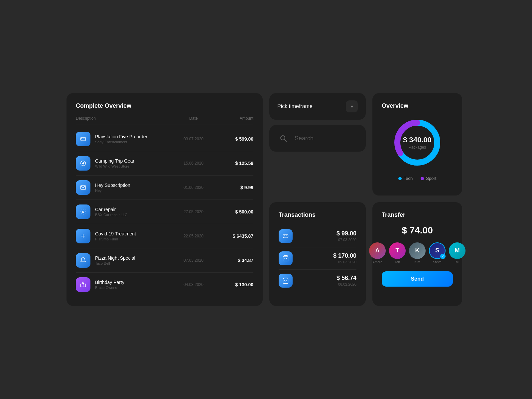 The width and height of the screenshot is (532, 399). Describe the element at coordinates (345, 256) in the screenshot. I see `mini-tx-amount: $ 170.00` at that location.